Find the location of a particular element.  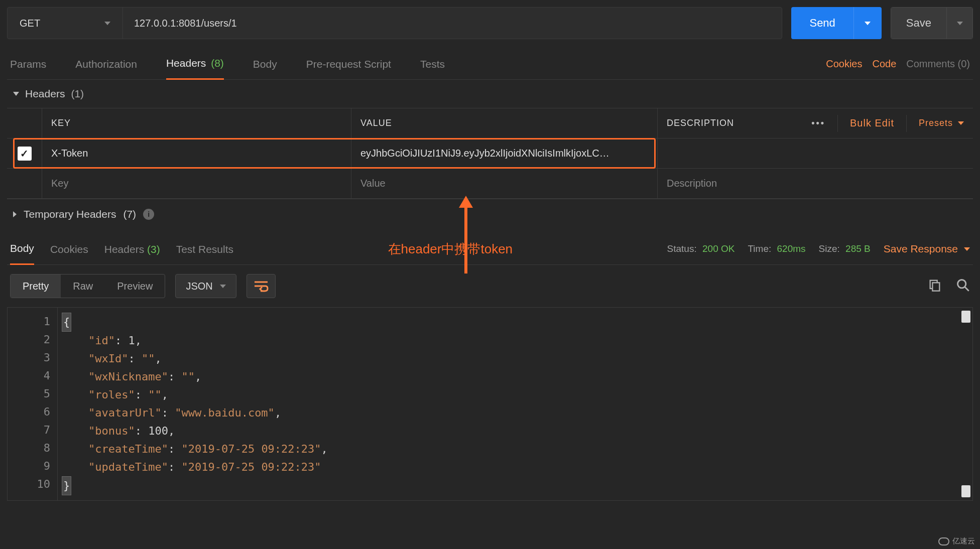

format-dropdown: JSON is located at coordinates (206, 286).